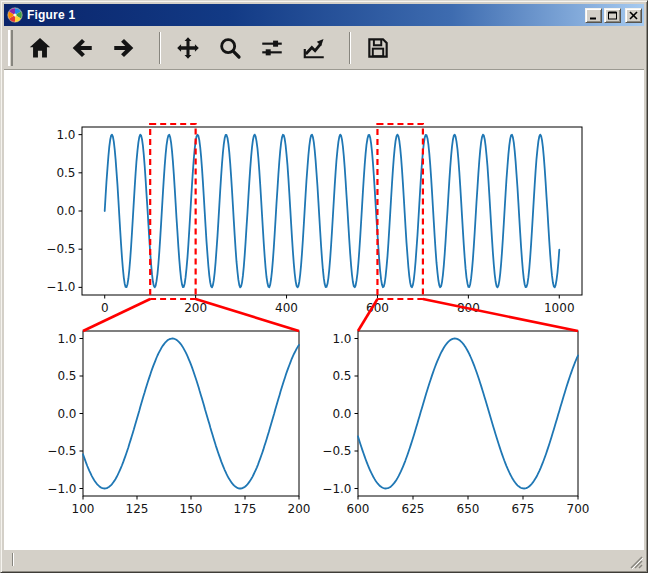 This screenshot has height=573, width=648. I want to click on x-tick-label: 600, so click(358, 509).